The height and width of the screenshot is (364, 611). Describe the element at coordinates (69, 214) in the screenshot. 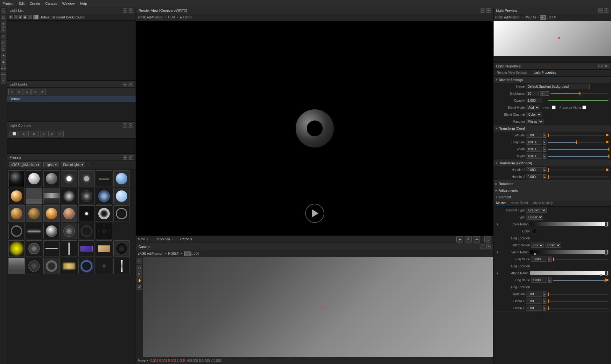

I see `preset-peach-spot` at that location.